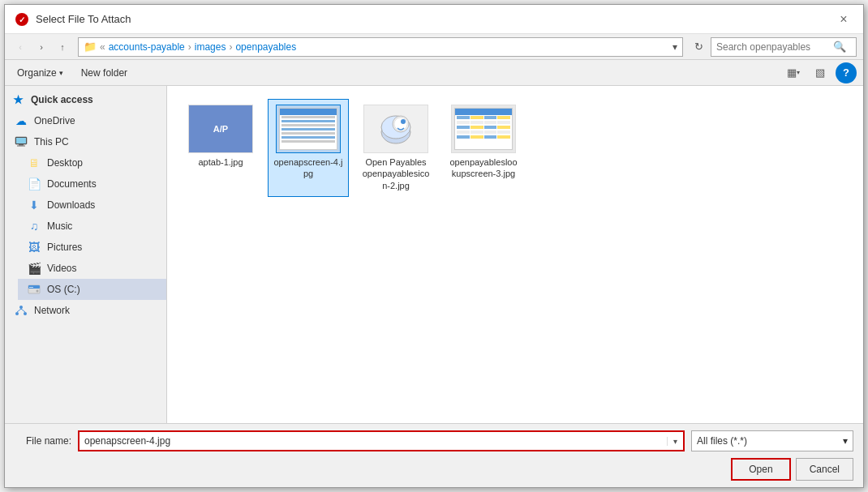  I want to click on sidebar-item-this-pc: This PC, so click(86, 142).